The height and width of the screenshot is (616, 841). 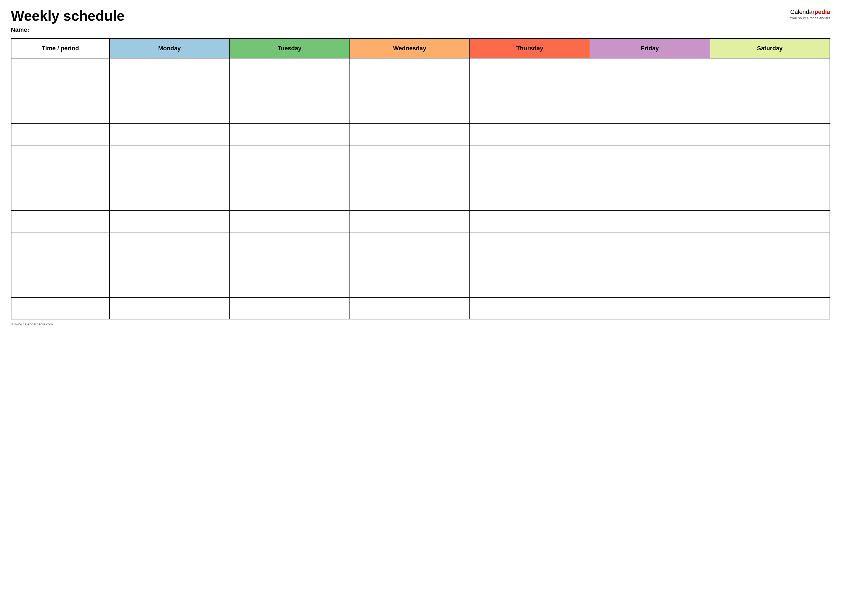 What do you see at coordinates (420, 16) in the screenshot?
I see `page-header: Weekly schedule Calendarpedia Your sourc…` at bounding box center [420, 16].